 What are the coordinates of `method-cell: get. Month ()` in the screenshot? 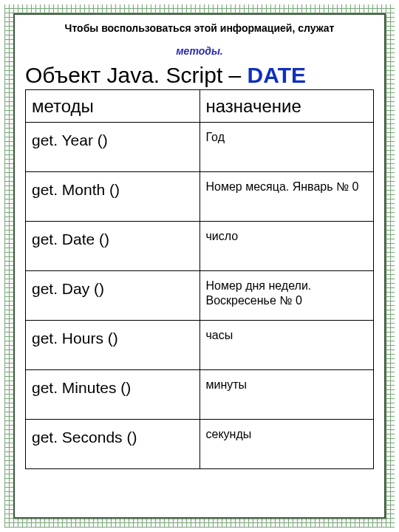 It's located at (113, 197).